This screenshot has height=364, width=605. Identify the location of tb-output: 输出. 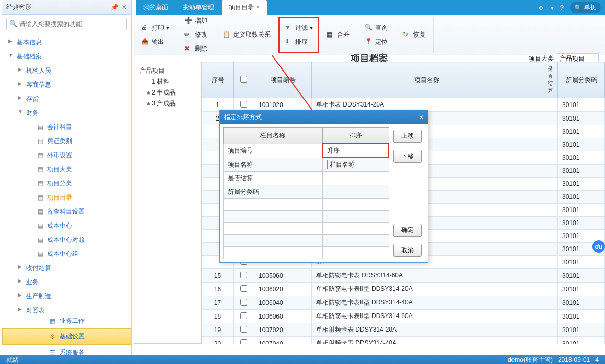
(155, 42).